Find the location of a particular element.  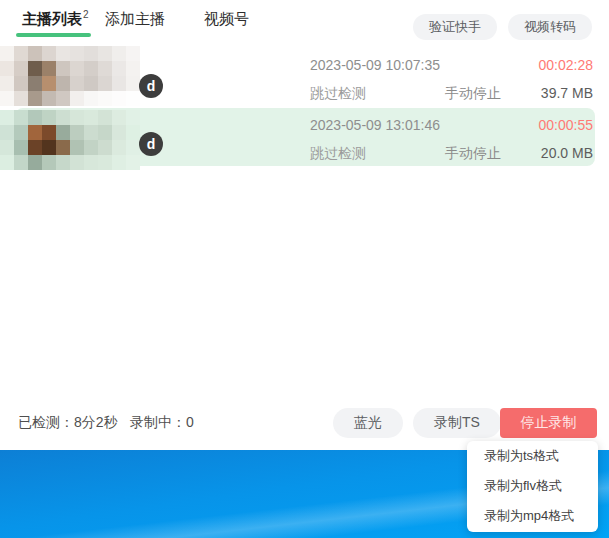

blu-ray-button: 蓝光 is located at coordinates (368, 423).